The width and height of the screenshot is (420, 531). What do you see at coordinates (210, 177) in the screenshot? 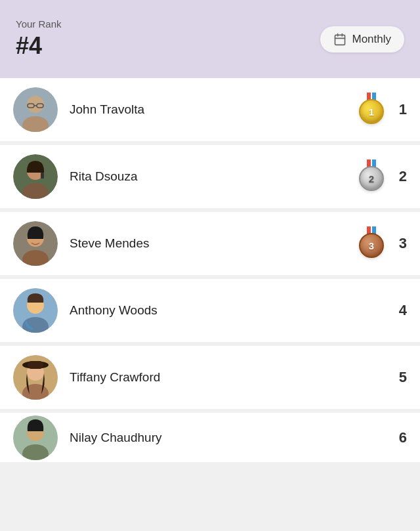
I see `list-item: Rita Dsouza 2 2` at bounding box center [210, 177].